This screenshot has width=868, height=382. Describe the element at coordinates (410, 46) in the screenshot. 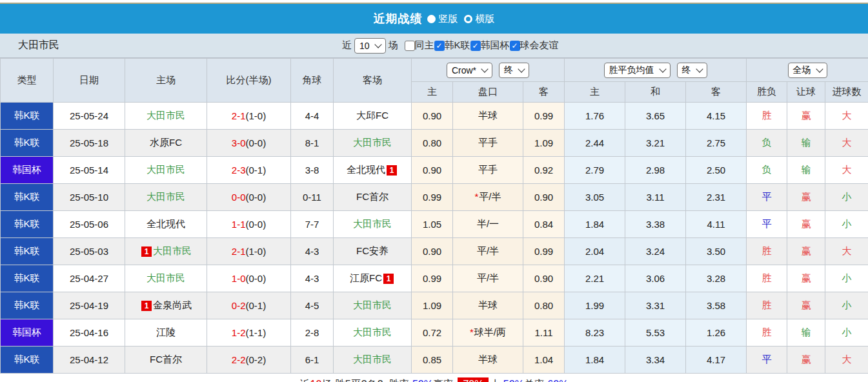

I see `filter-checkbox` at that location.